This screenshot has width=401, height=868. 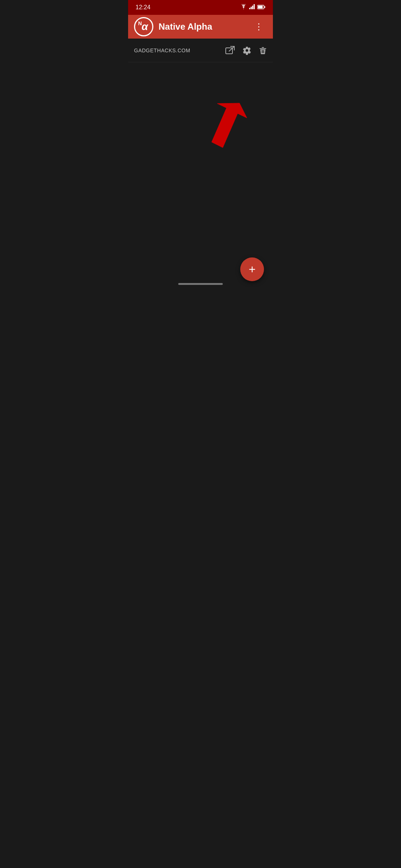 I want to click on logo-n-letter: N, so click(x=140, y=23).